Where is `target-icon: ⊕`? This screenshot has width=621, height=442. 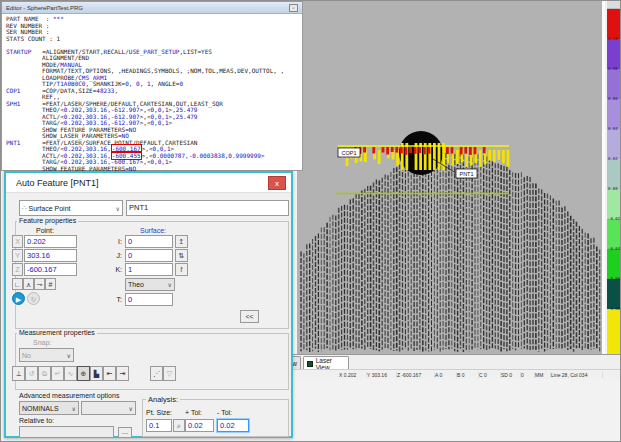 target-icon: ⊕ is located at coordinates (84, 374).